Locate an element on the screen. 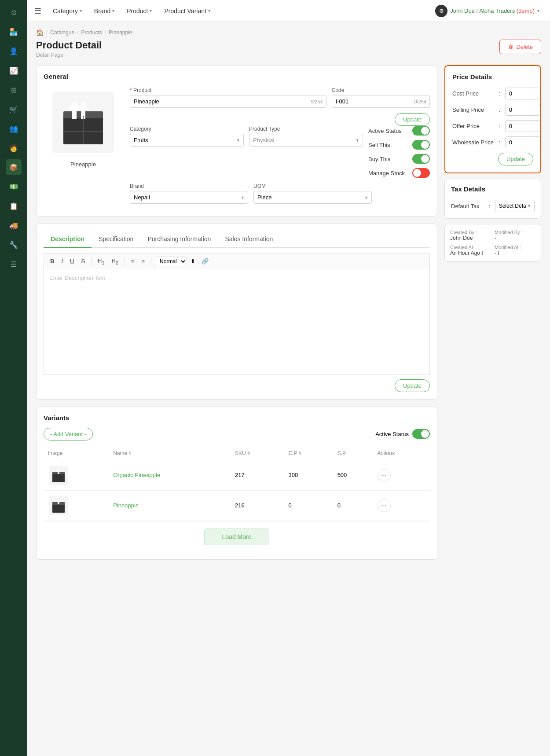  variants-active-status-label: Active Status is located at coordinates (392, 434).